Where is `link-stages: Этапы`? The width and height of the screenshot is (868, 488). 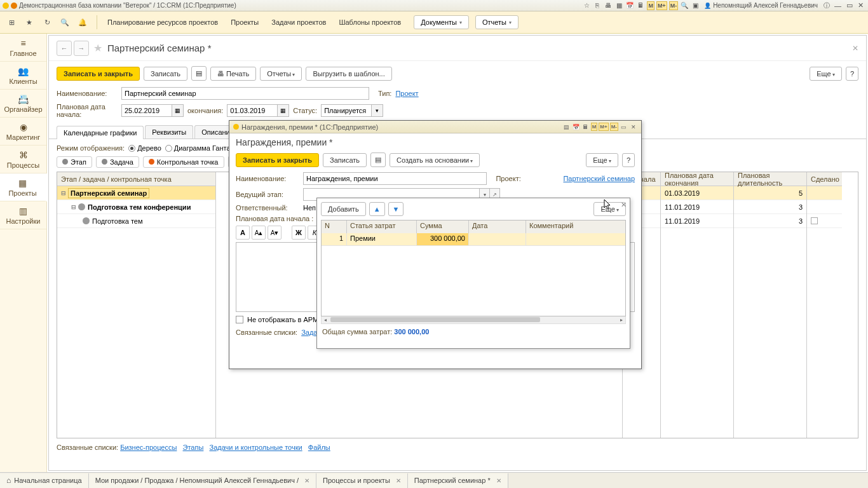 link-stages: Этапы is located at coordinates (193, 447).